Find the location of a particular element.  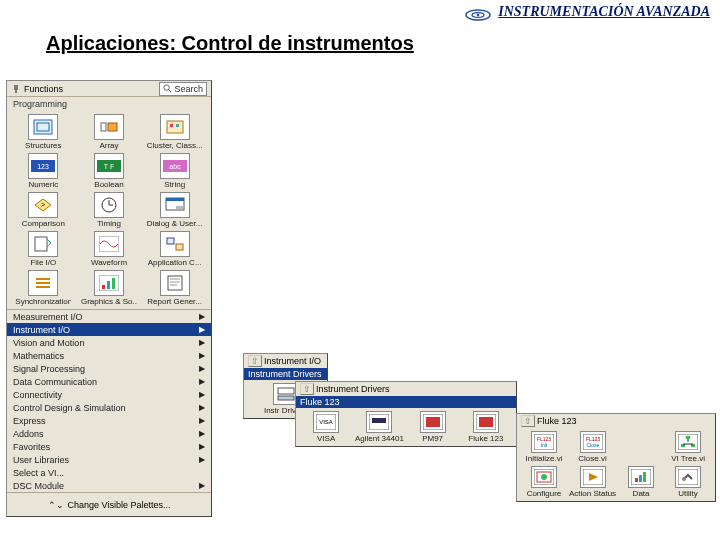

fluke123-grid: FL123InitInitialize.vi FL123CloseClose.v… is located at coordinates (616, 464).